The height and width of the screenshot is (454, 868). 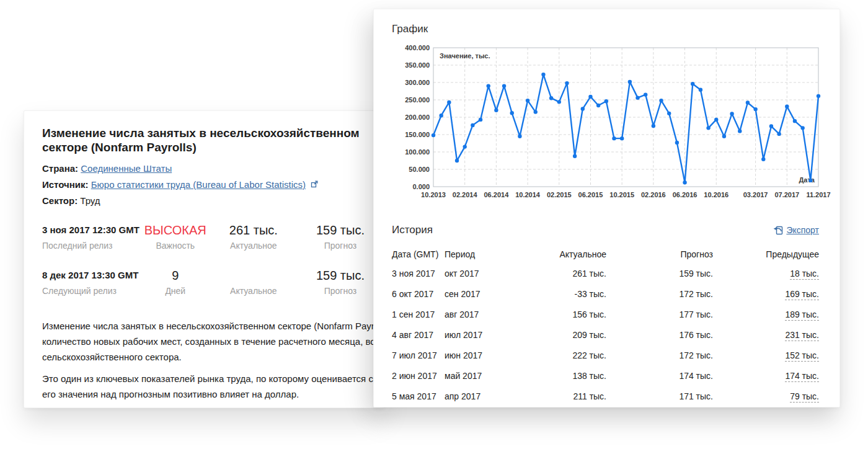 What do you see at coordinates (412, 230) in the screenshot?
I see `history-heading: История` at bounding box center [412, 230].